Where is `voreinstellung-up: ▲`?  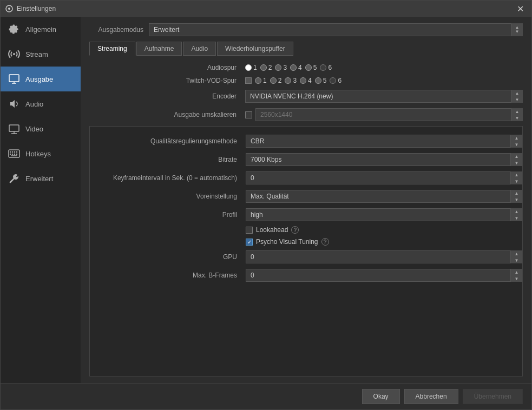 voreinstellung-up: ▲ is located at coordinates (516, 193).